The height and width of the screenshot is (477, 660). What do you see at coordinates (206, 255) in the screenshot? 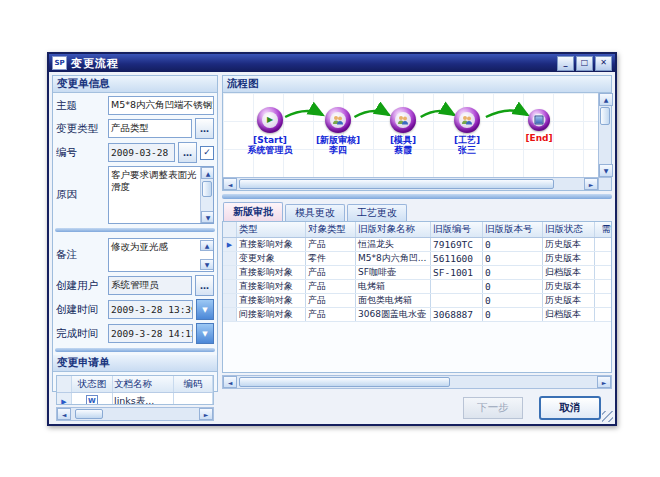
I see `remark-spinner: ▲ ▼` at bounding box center [206, 255].